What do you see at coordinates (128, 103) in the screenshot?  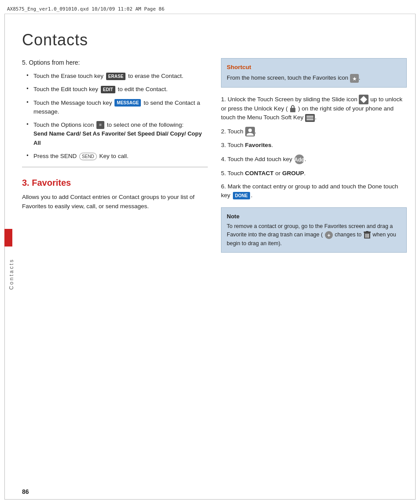 I see `message-key-badge: MESSAGE` at bounding box center [128, 103].